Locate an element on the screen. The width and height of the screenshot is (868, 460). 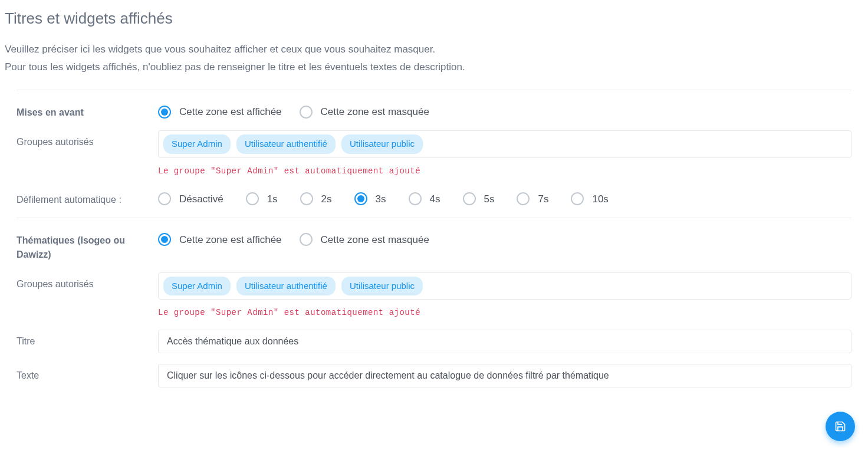
autoscroll-radiogroup: Désactivé 1s 2s 3s is located at coordinates (505, 198).